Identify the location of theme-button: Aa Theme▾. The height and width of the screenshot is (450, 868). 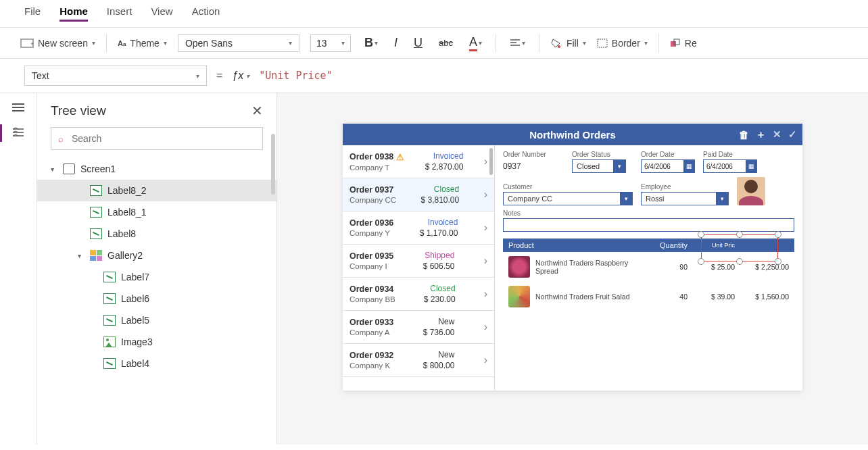
(142, 43).